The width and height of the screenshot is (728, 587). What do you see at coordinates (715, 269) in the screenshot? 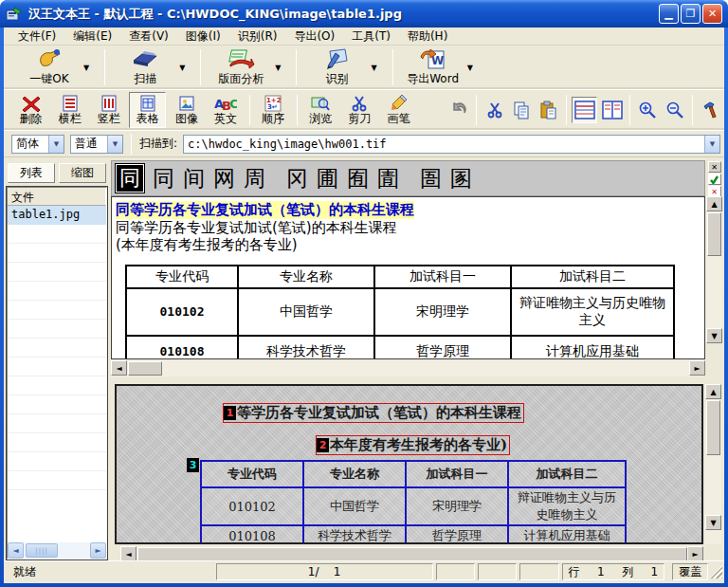
I see `ocr-vertical-scrollbar: ▲ ▼` at bounding box center [715, 269].